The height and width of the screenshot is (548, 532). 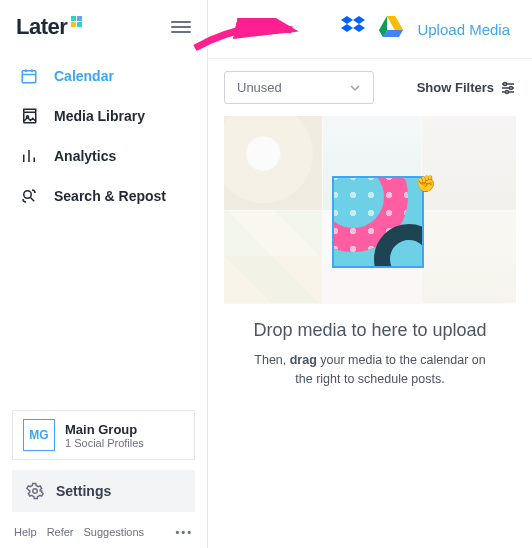 What do you see at coordinates (184, 532) in the screenshot?
I see `more-icon: •••` at bounding box center [184, 532].